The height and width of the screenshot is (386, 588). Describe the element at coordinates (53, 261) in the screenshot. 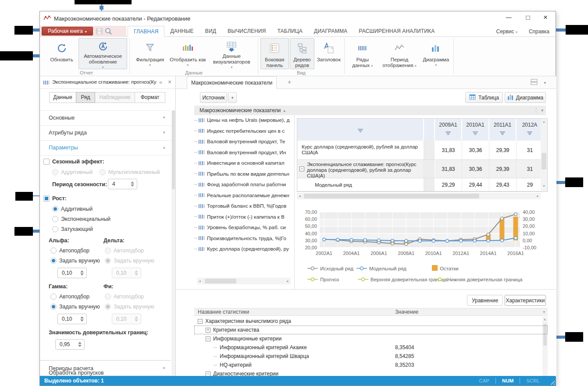

I see `alpha-manual-radio` at that location.